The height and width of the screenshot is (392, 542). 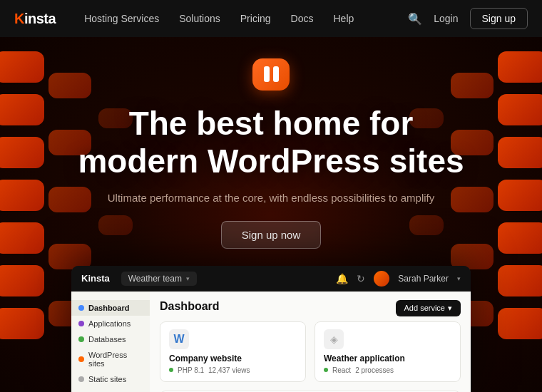 What do you see at coordinates (334, 339) in the screenshot?
I see `app-icon: ◈` at bounding box center [334, 339].